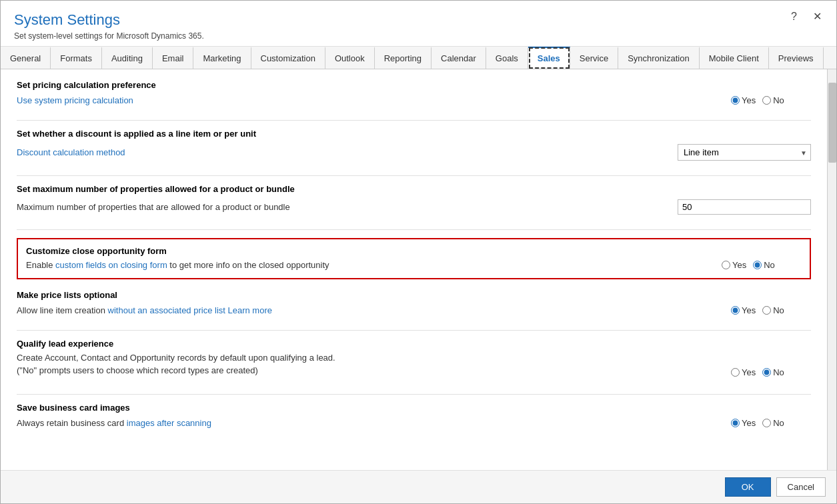 This screenshot has width=837, height=504. What do you see at coordinates (758, 265) in the screenshot?
I see `opportunity-no-radio` at bounding box center [758, 265].